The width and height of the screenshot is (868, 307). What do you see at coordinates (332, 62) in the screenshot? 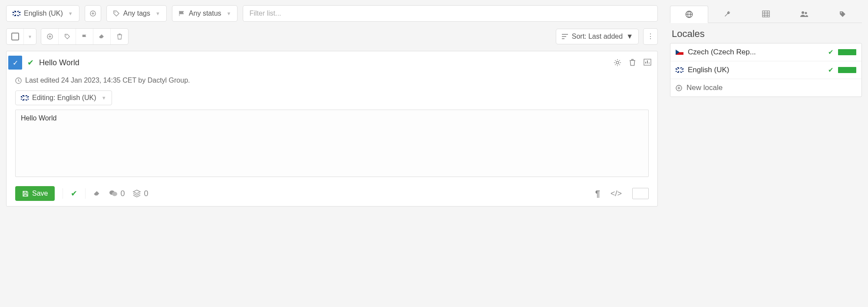
I see `entry-header: ✓ ✔ Hello World` at bounding box center [332, 62].